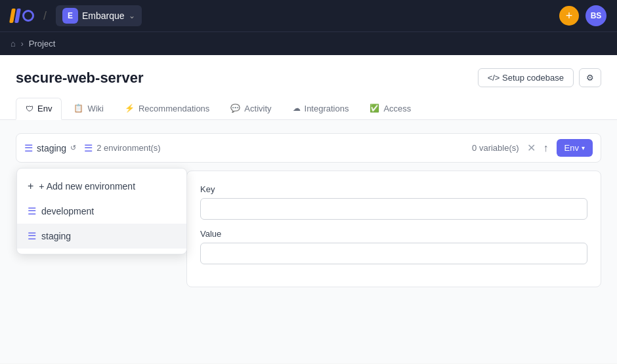 This screenshot has height=364, width=617. What do you see at coordinates (74, 148) in the screenshot?
I see `env-dropdown-chevron: ↺` at bounding box center [74, 148].